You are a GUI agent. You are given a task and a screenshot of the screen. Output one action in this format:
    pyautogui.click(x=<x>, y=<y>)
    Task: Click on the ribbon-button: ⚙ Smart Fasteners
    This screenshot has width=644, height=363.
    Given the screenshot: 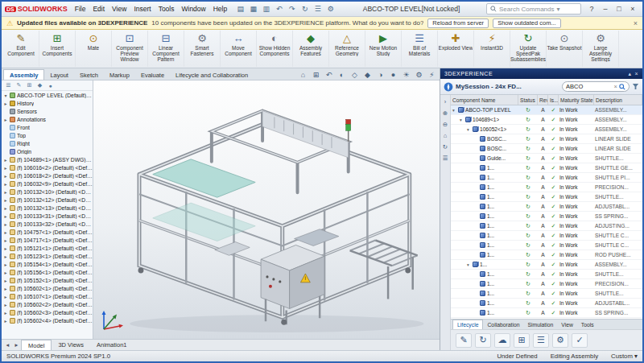 What is the action you would take?
    pyautogui.click(x=203, y=48)
    